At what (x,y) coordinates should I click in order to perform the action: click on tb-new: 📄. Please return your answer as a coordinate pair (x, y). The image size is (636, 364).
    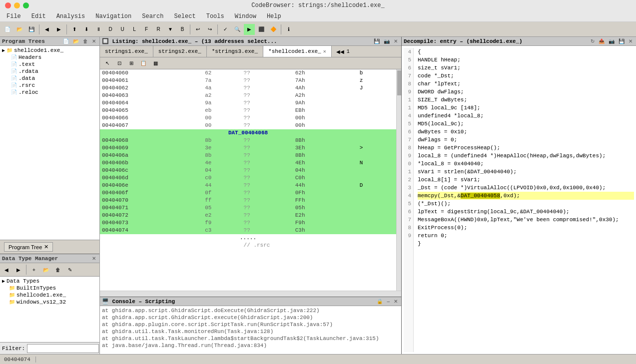
    Looking at the image, I should click on (7, 29).